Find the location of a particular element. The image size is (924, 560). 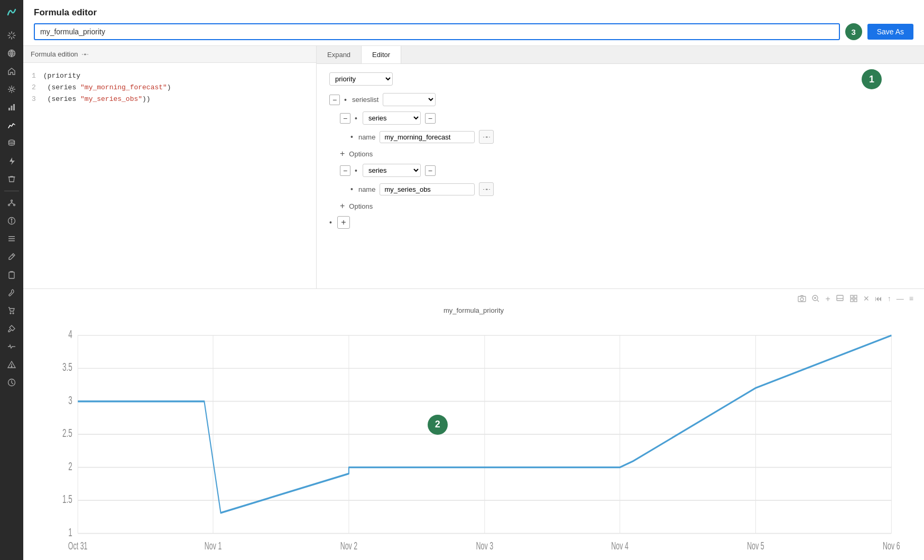

grid-icon is located at coordinates (854, 299).